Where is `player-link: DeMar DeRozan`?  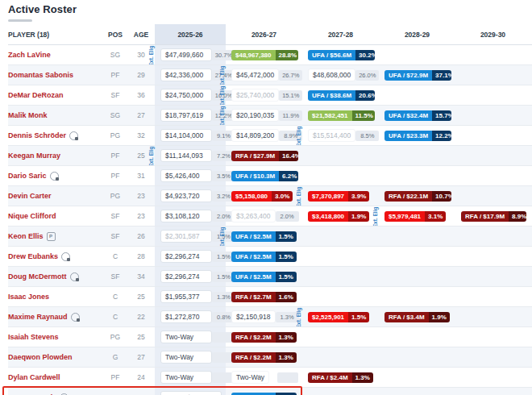 player-link: DeMar DeRozan is located at coordinates (35, 95).